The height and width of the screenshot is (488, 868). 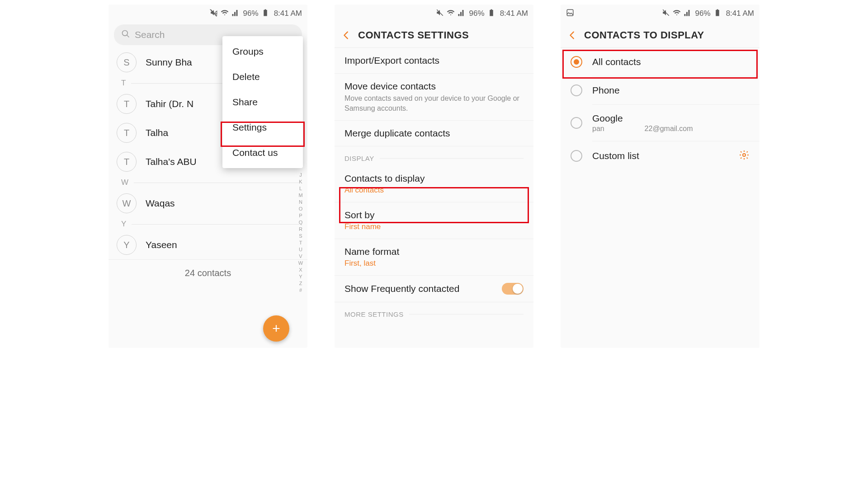 What do you see at coordinates (660, 156) in the screenshot?
I see `option-custom-list: Custom list` at bounding box center [660, 156].